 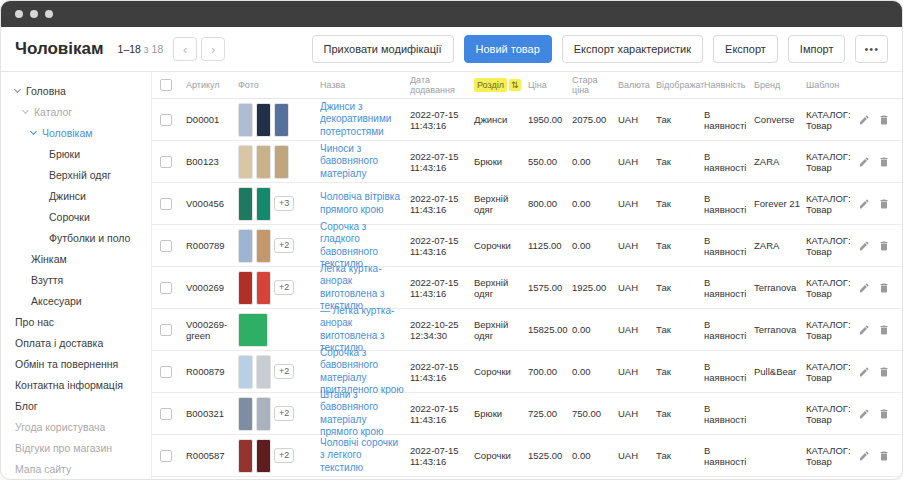 I want to click on sidebar-item-15: Блог, so click(x=76, y=406).